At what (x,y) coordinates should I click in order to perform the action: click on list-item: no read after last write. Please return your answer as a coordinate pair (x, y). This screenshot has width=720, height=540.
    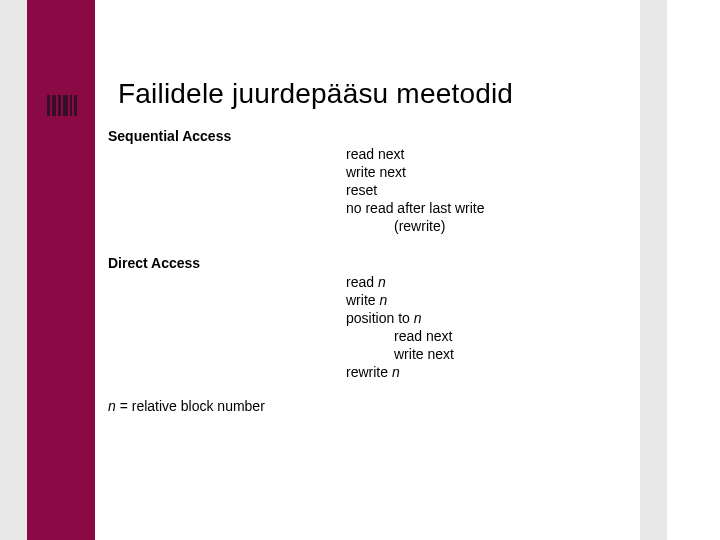
    Looking at the image, I should click on (416, 208).